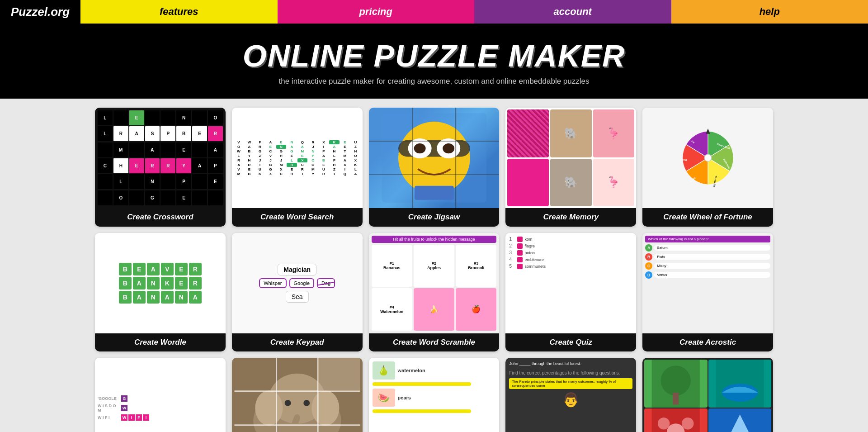 Image resolution: width=868 pixels, height=432 pixels. I want to click on crossword-grid: L E N O L R A S P B E R, so click(160, 158).